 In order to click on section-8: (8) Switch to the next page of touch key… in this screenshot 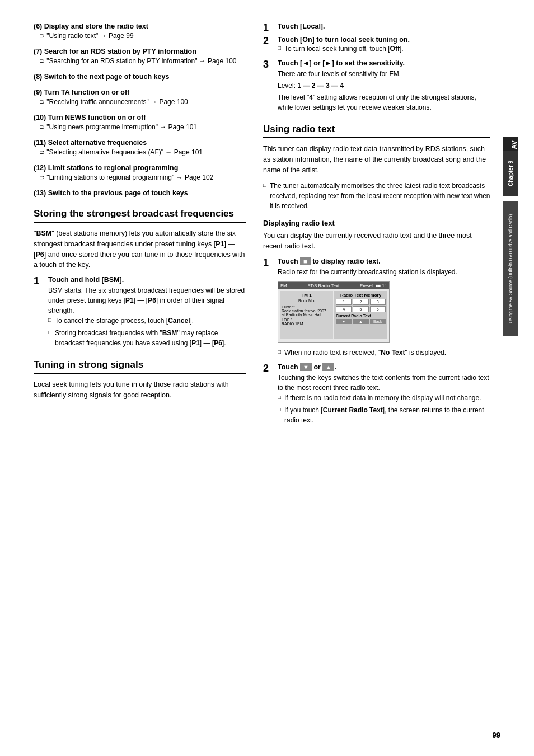, I will do `click(140, 77)`.